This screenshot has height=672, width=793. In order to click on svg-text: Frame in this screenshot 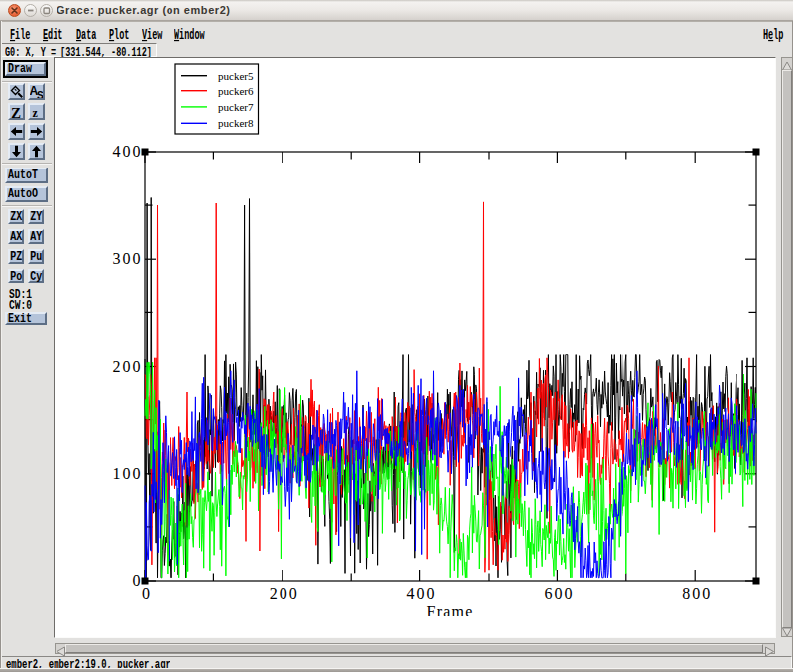, I will do `click(450, 611)`.